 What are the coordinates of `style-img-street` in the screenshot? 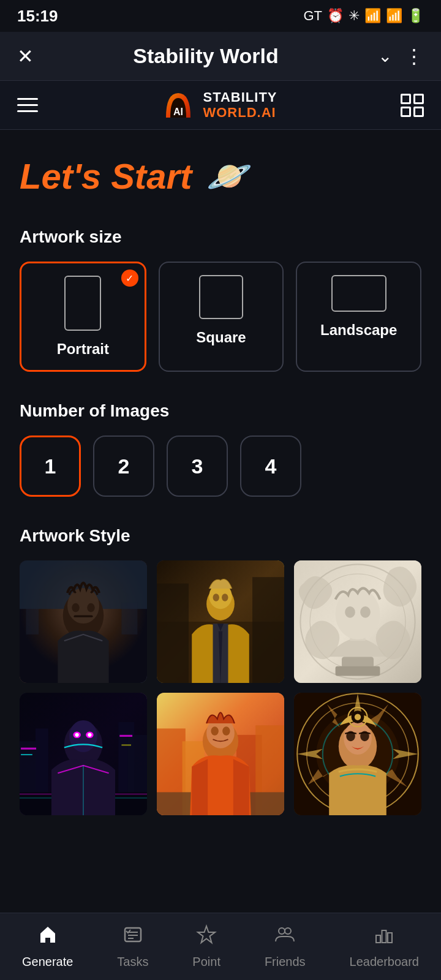 It's located at (221, 754).